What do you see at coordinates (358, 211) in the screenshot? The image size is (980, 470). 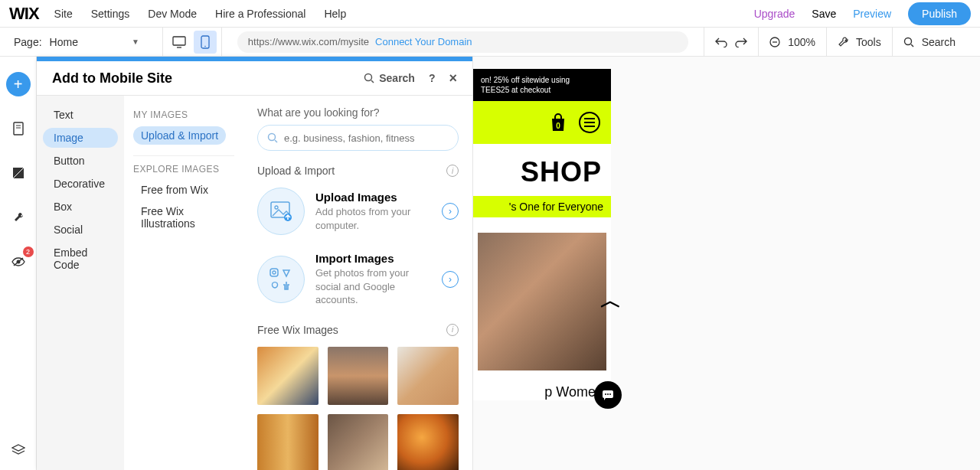 I see `upload-images-card: Upload Images Add photos from your compu…` at bounding box center [358, 211].